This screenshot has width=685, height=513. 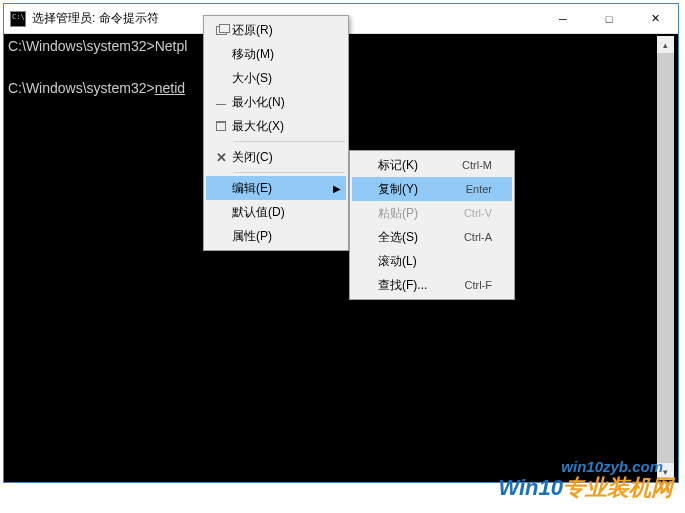 What do you see at coordinates (279, 158) in the screenshot?
I see `menu-label: 关闭(C)` at bounding box center [279, 158].